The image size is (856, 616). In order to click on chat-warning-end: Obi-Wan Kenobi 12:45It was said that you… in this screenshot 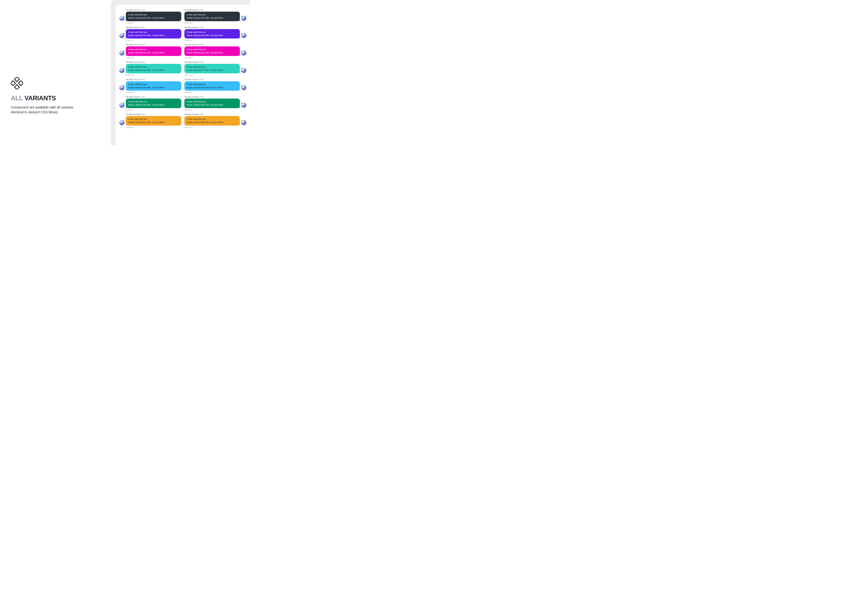, I will do `click(216, 121)`.